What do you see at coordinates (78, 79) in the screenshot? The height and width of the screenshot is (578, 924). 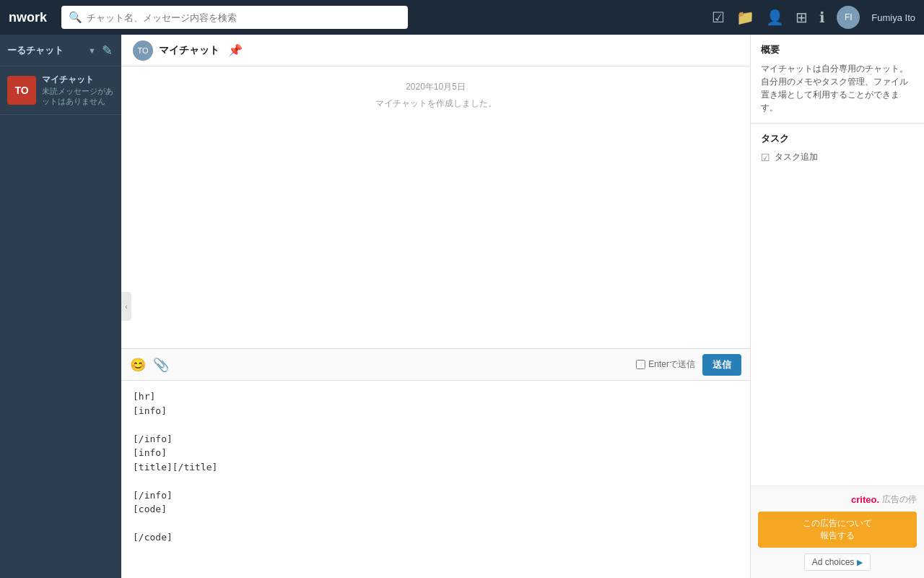 I see `chat-name: マイチャット` at bounding box center [78, 79].